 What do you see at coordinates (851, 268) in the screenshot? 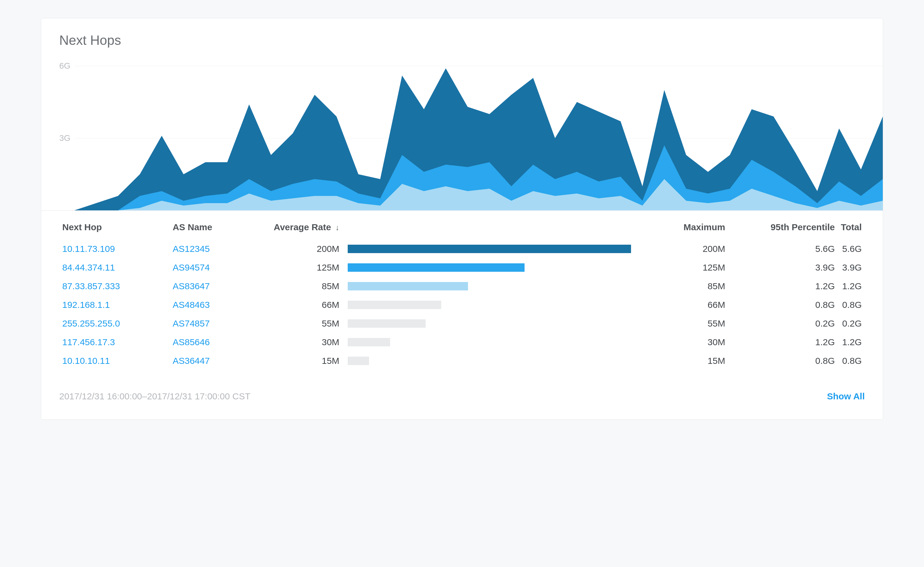
I see `total-value: 3.9G` at bounding box center [851, 268].